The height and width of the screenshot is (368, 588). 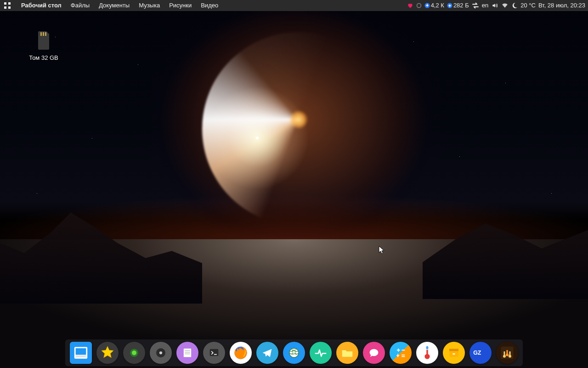 I want to click on arrow-up-icon, so click(x=450, y=6).